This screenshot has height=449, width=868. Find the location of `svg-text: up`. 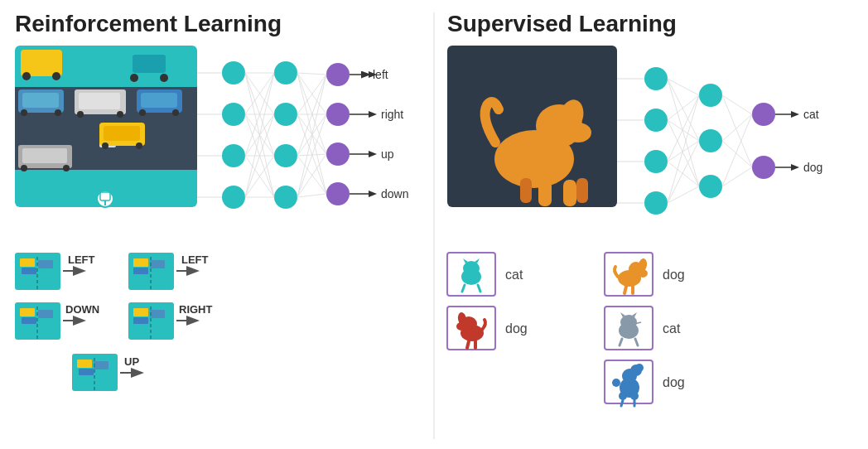

svg-text: up is located at coordinates (388, 154).